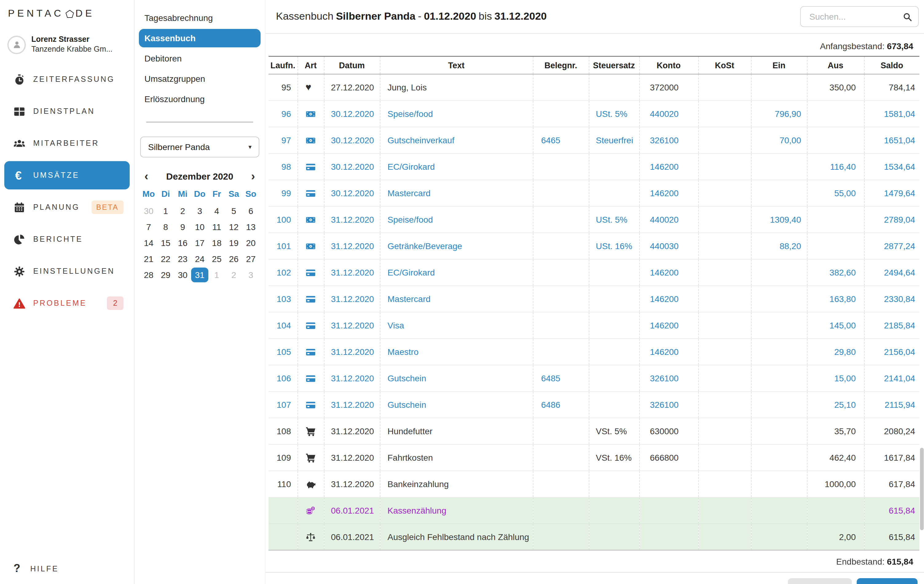 The height and width of the screenshot is (584, 924). Describe the element at coordinates (887, 581) in the screenshot. I see `save-button: Speichern` at that location.